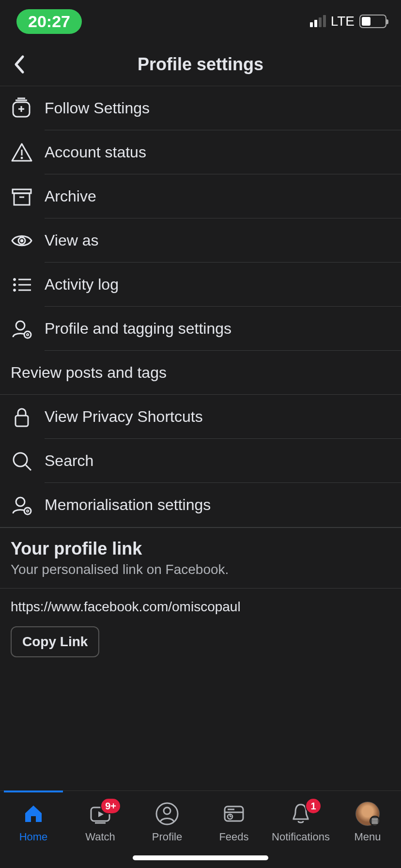  What do you see at coordinates (223, 461) in the screenshot?
I see `item-label: Search` at bounding box center [223, 461].